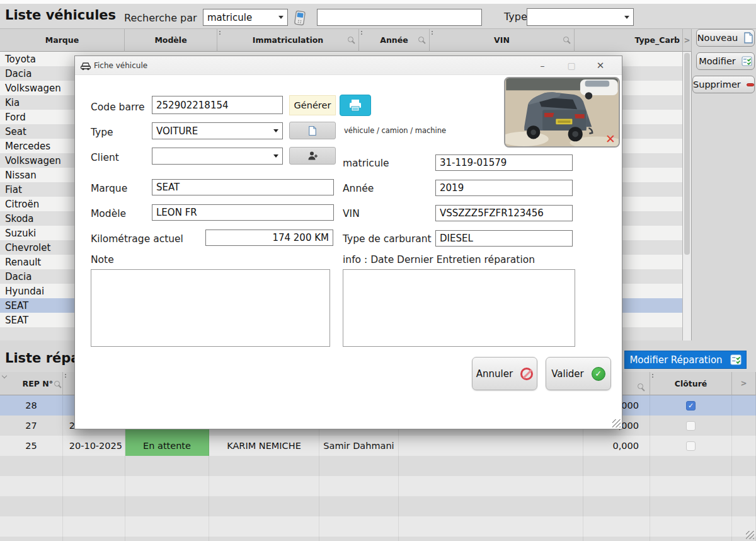 Image resolution: width=756 pixels, height=541 pixels. What do you see at coordinates (505, 373) in the screenshot?
I see `annuler-button: Annuler` at bounding box center [505, 373].